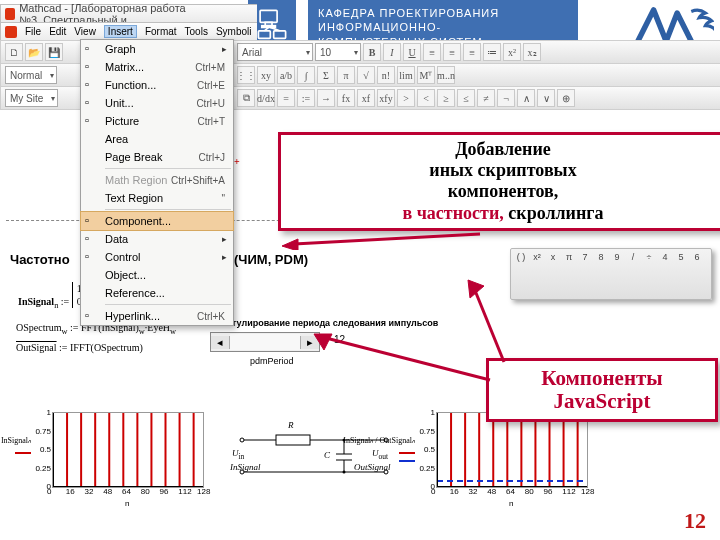  I want to click on lt-icon: <, so click(426, 98).